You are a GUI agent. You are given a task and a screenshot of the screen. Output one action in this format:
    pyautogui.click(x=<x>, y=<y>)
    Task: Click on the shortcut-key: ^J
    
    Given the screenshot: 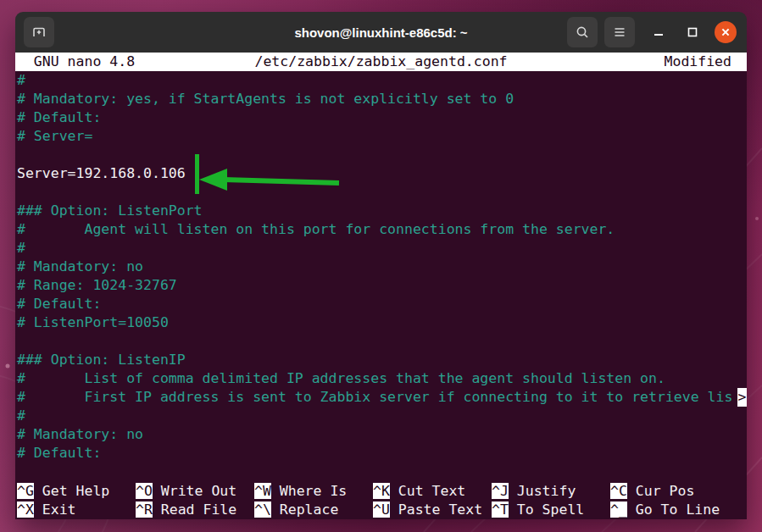 What is the action you would take?
    pyautogui.click(x=500, y=491)
    